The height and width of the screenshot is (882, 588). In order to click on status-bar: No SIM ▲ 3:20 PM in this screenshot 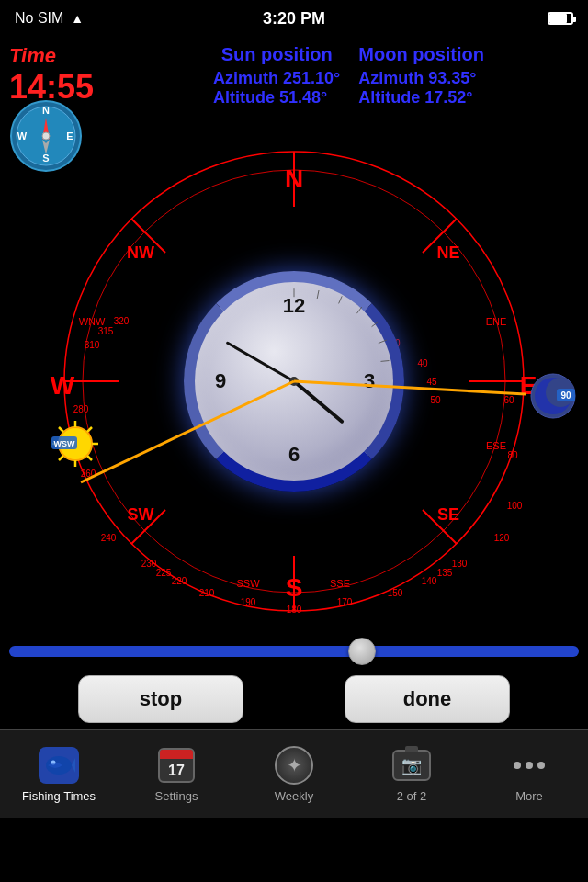, I will do `click(294, 18)`.